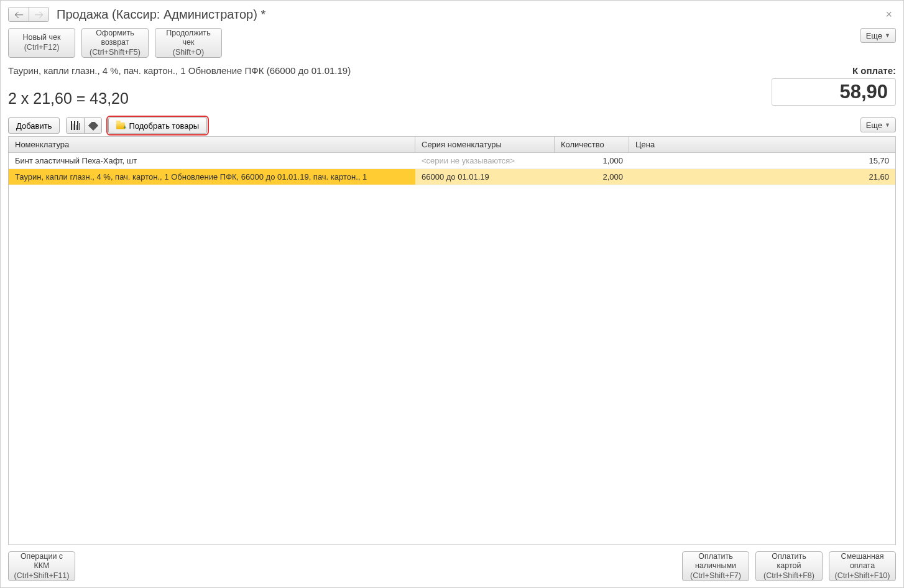  What do you see at coordinates (452, 43) in the screenshot?
I see `top-button-row: Новый чек (Ctrl+F12) Оформить возврат (C…` at bounding box center [452, 43].